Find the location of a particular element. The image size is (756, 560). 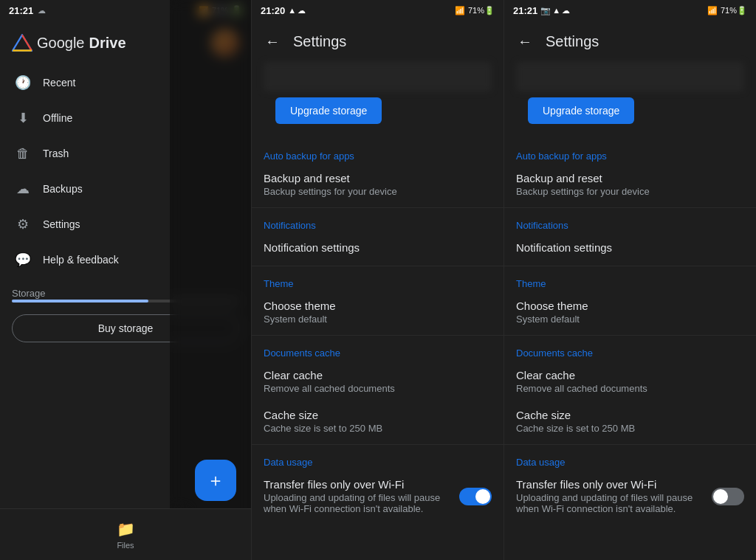

panel-right-header: ← Settings is located at coordinates (630, 41).